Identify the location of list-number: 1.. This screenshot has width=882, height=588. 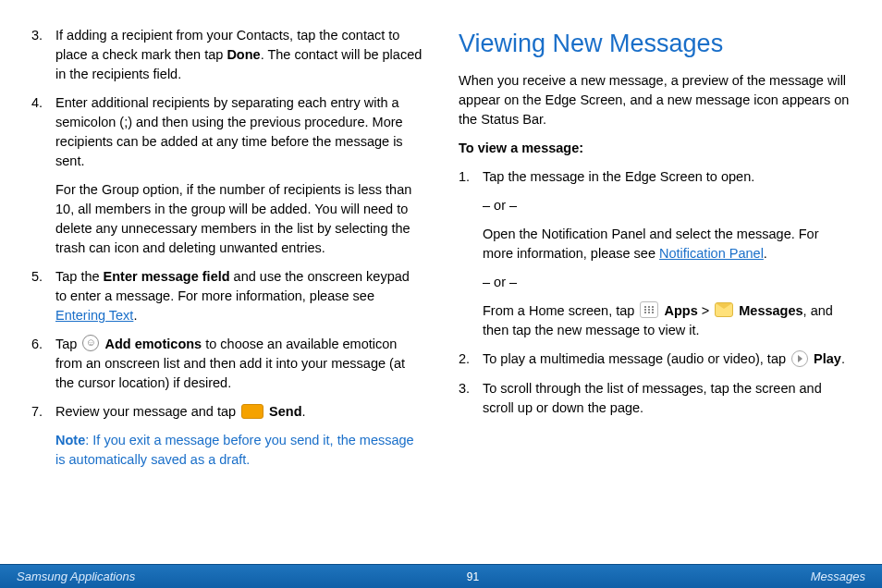
(471, 253).